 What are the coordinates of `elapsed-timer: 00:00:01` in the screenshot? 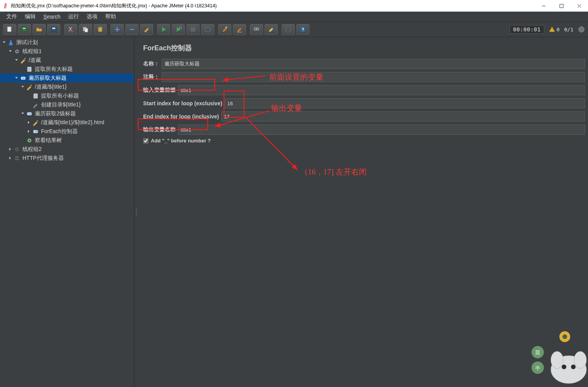 It's located at (527, 29).